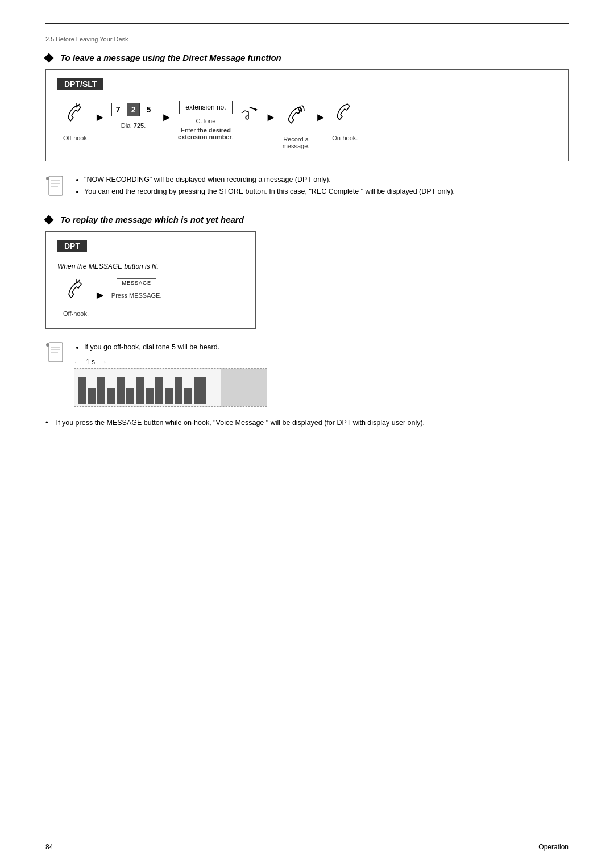 The width and height of the screenshot is (614, 868). What do you see at coordinates (307, 374) in the screenshot?
I see `tone-diagram-section: If you go off-hook, dial tone 5 will be …` at bounding box center [307, 374].